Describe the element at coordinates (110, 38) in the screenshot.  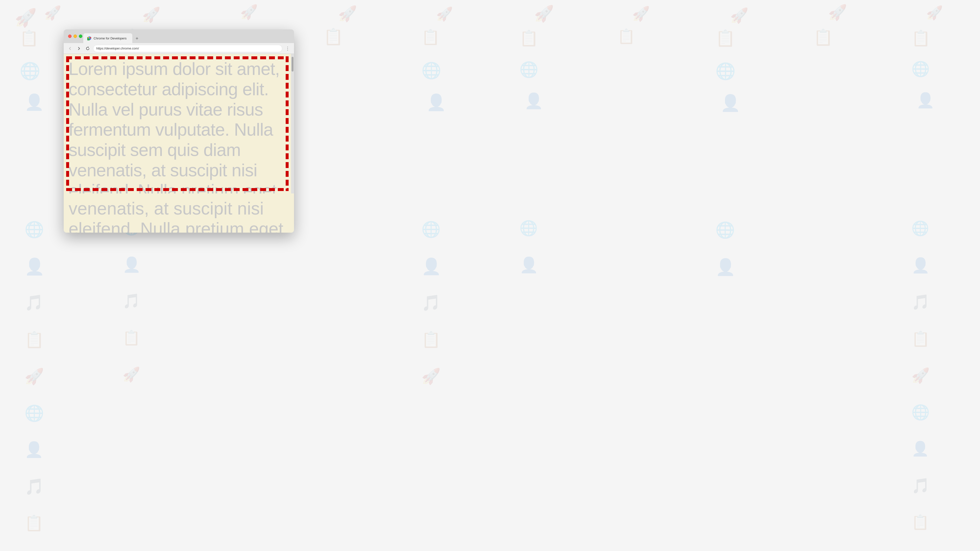
I see `tab-title: Chrome for Developers` at that location.